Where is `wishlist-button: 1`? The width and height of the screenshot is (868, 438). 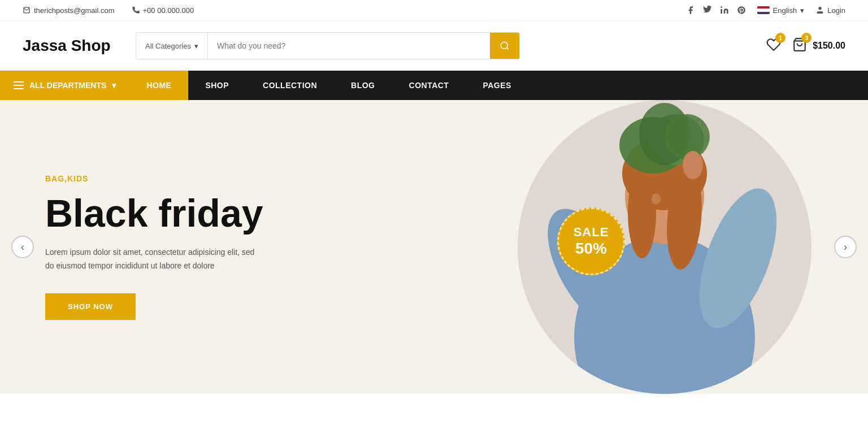 wishlist-button: 1 is located at coordinates (774, 46).